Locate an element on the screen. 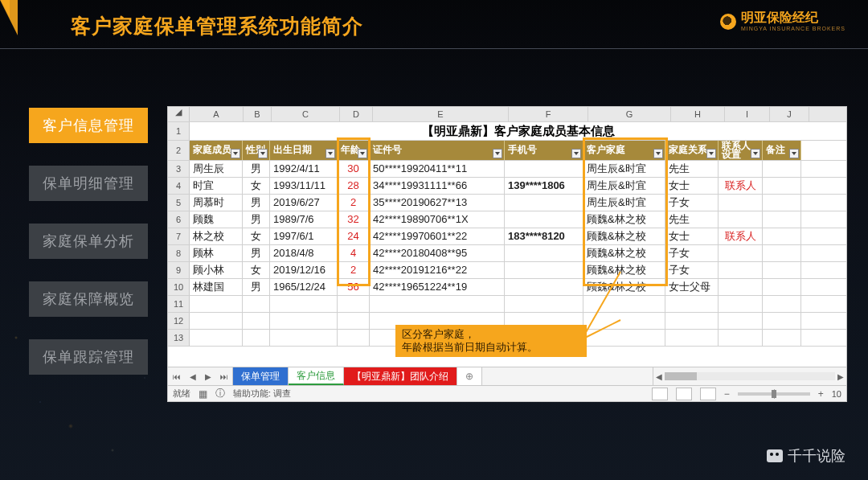  row-gutter: 12 is located at coordinates (178, 321).